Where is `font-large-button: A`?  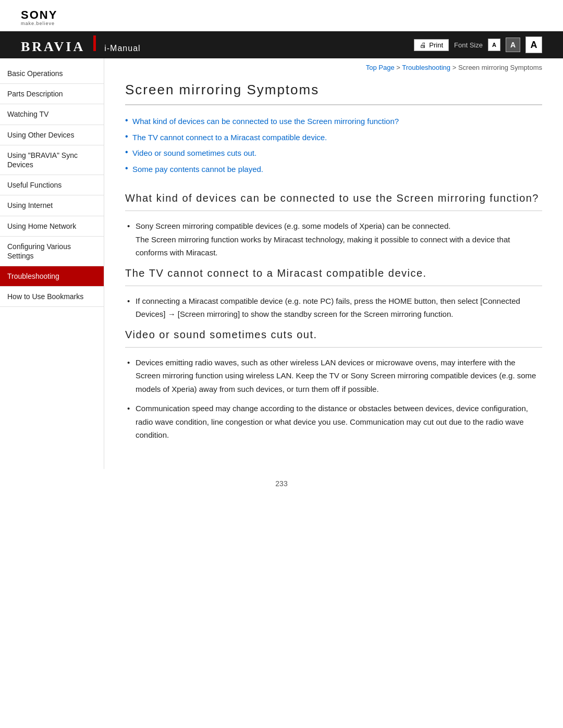
font-large-button: A is located at coordinates (534, 45).